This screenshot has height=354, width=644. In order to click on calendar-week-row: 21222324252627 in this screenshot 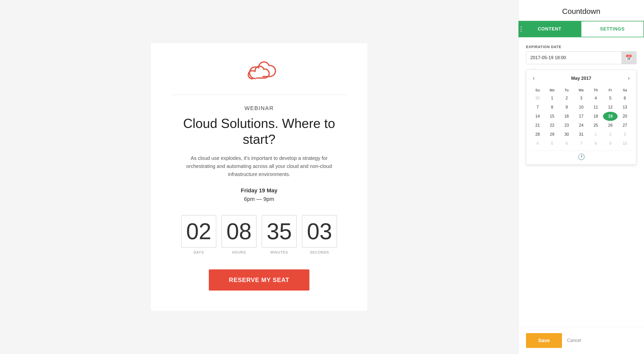, I will do `click(581, 125)`.